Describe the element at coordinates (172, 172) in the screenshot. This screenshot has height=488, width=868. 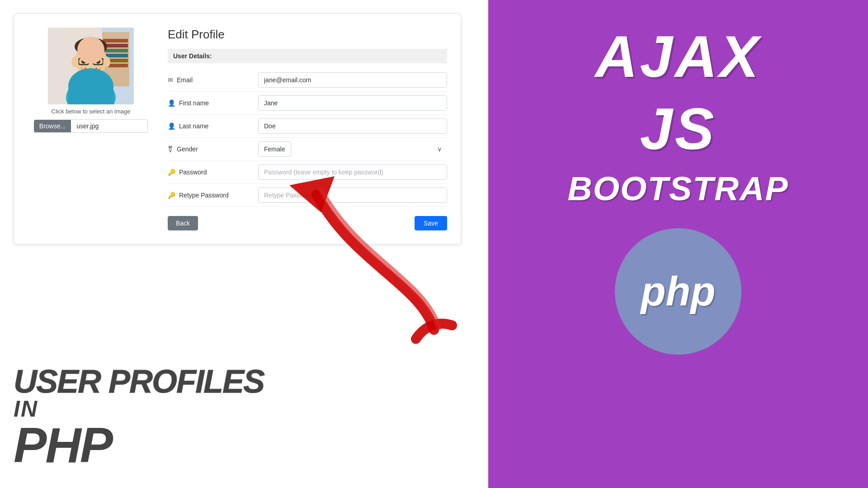
I see `password-icon: 🔑` at that location.